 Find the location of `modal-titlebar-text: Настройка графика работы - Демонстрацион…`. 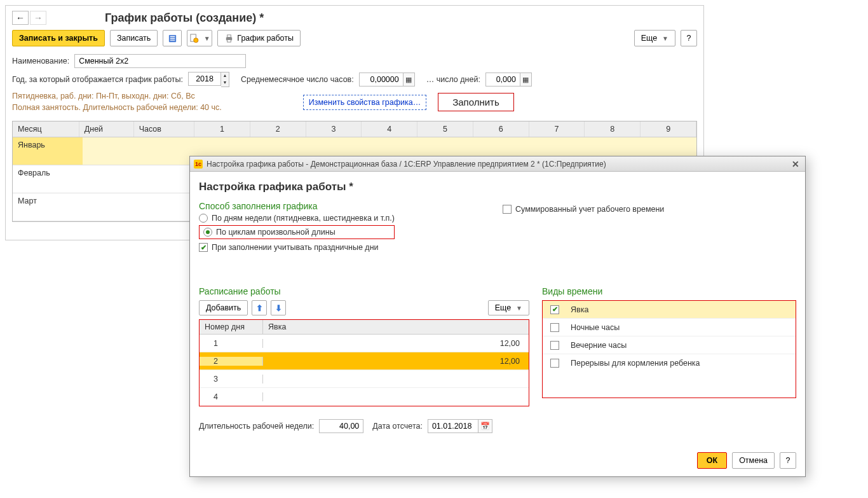

modal-titlebar-text: Настройка графика работы - Демонстрацион… is located at coordinates (407, 164).